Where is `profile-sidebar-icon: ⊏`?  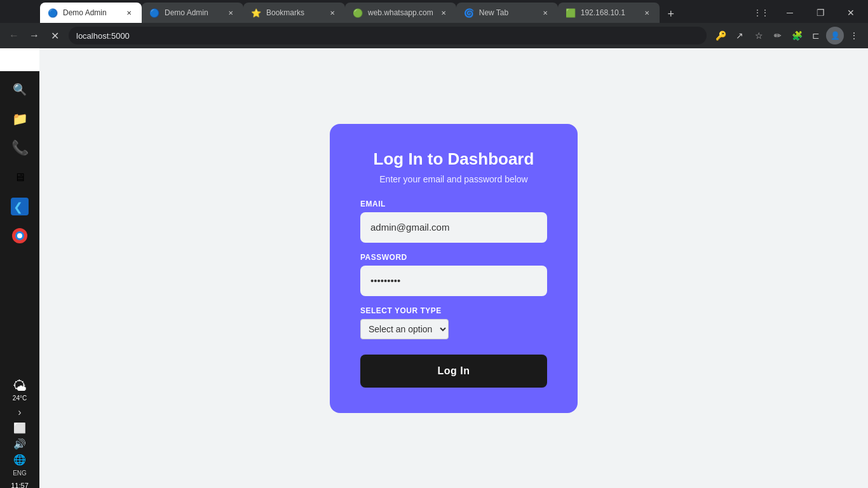
profile-sidebar-icon: ⊏ is located at coordinates (816, 36).